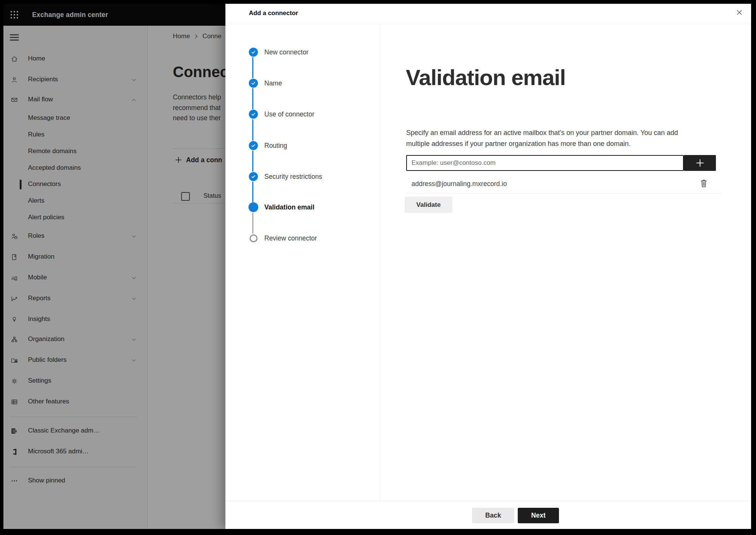  What do you see at coordinates (273, 13) in the screenshot?
I see `panel-title: Add a connector` at bounding box center [273, 13].